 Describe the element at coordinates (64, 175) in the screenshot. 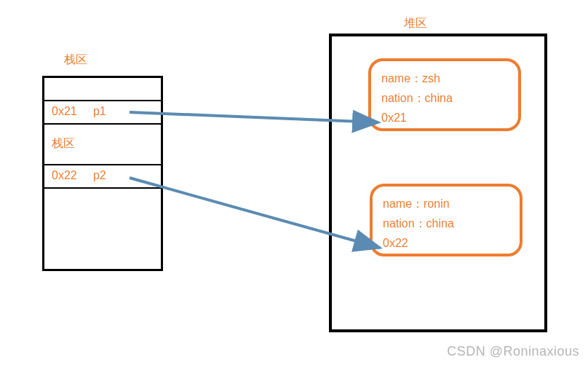

I see `stack-p2-addr: 0x22` at that location.